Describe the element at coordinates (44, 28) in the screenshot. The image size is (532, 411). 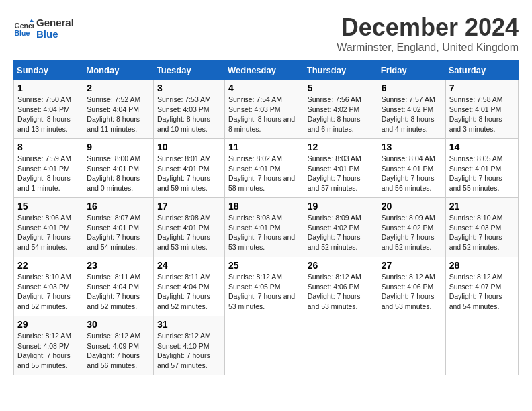
I see `logo: General Blue General Blue` at that location.